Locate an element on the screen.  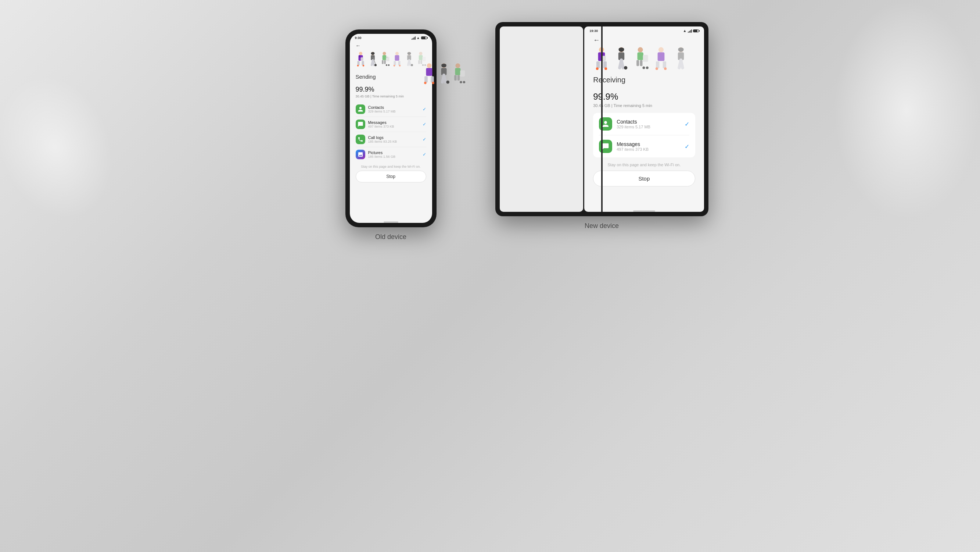
tablet-battery-icon is located at coordinates (696, 31).